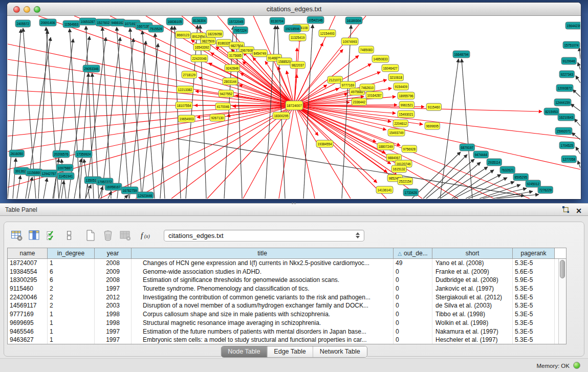 The image size is (588, 372). Describe the element at coordinates (28, 306) in the screenshot. I see `cell-name: 14569117` at that location.